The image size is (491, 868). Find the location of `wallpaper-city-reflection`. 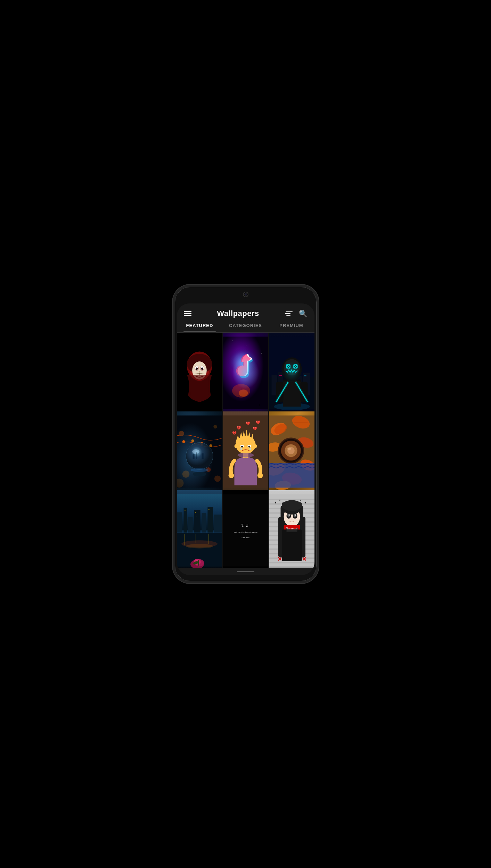

wallpaper-city-reflection is located at coordinates (199, 529).